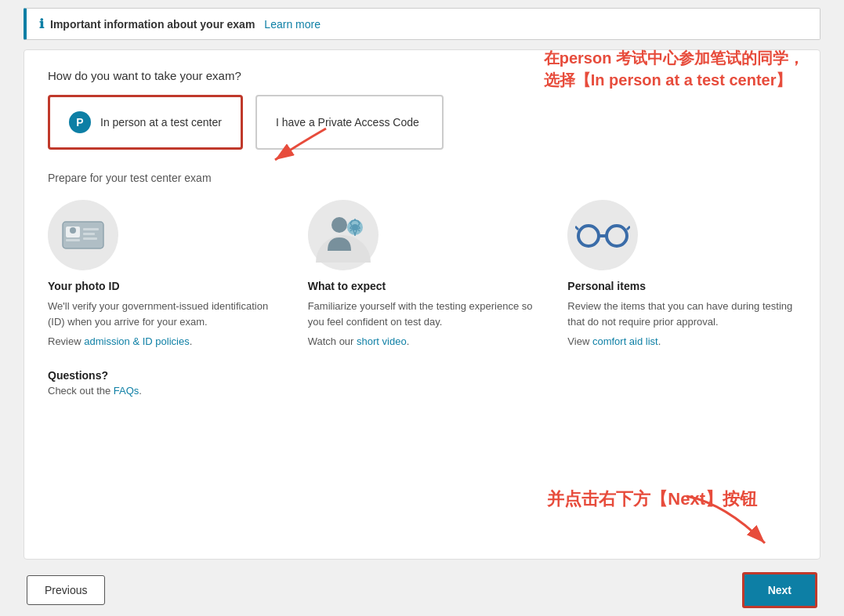 Image resolution: width=844 pixels, height=616 pixels. I want to click on personal-items-link-text: View comfort aid list., so click(682, 342).